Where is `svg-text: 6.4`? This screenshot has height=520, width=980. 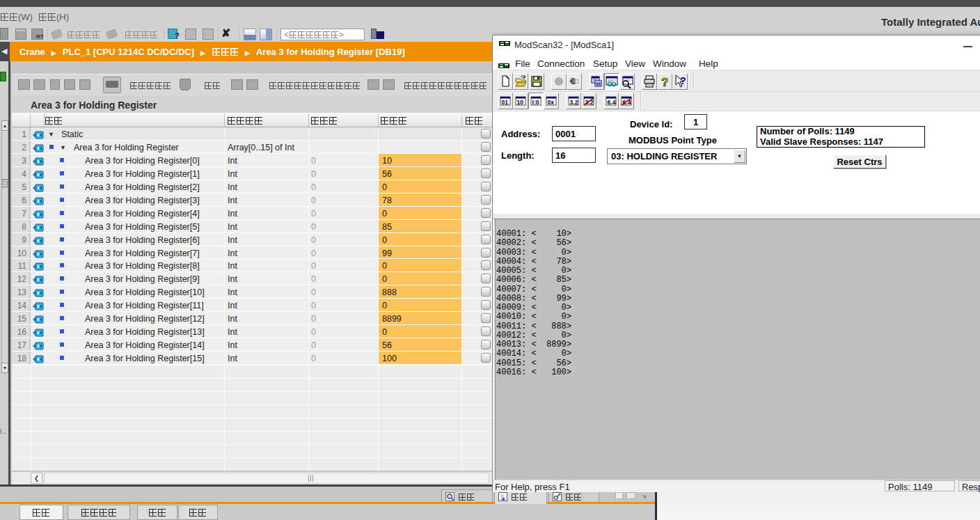
svg-text: 6.4 is located at coordinates (612, 102).